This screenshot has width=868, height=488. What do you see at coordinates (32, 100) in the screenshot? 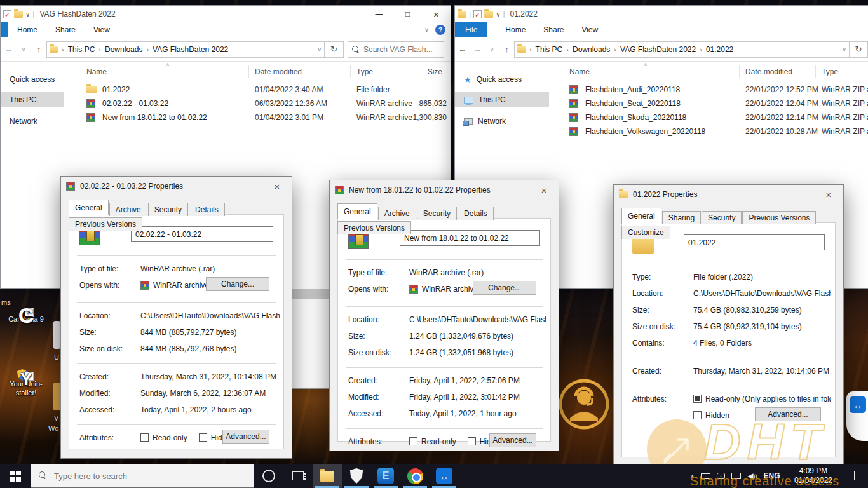
I see `sidebar-item-this-pc: This PC` at bounding box center [32, 100].